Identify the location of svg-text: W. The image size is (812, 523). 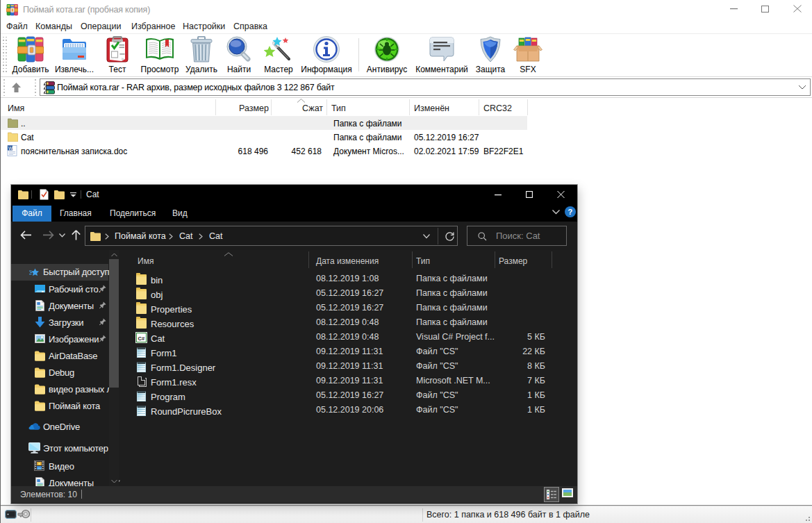
(11, 149).